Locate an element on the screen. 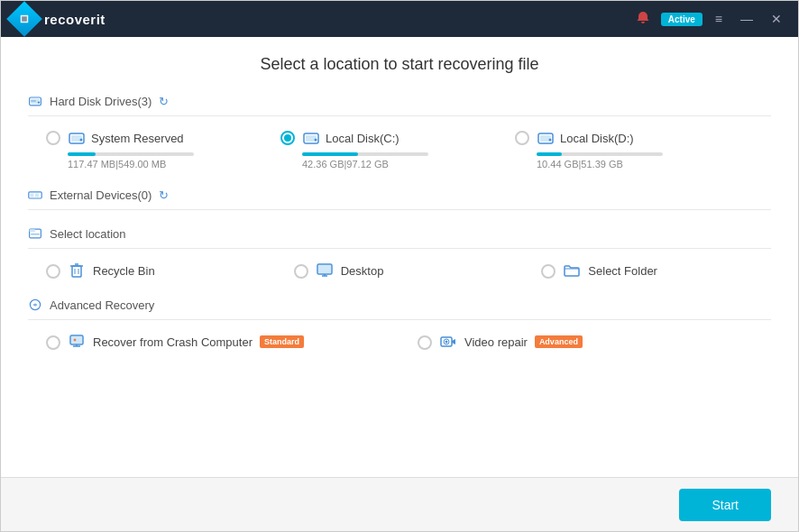 The width and height of the screenshot is (799, 532). advanced-recovery-label: Advanced Recovery is located at coordinates (102, 305).